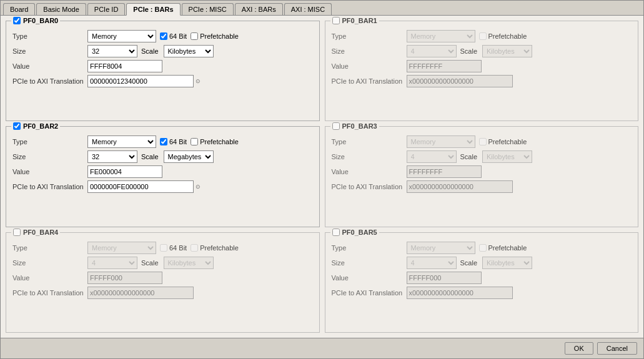 Image resolution: width=644 pixels, height=359 pixels. I want to click on bar4-type-row: Type Memory 64 Bit Prefetchable, so click(162, 248).